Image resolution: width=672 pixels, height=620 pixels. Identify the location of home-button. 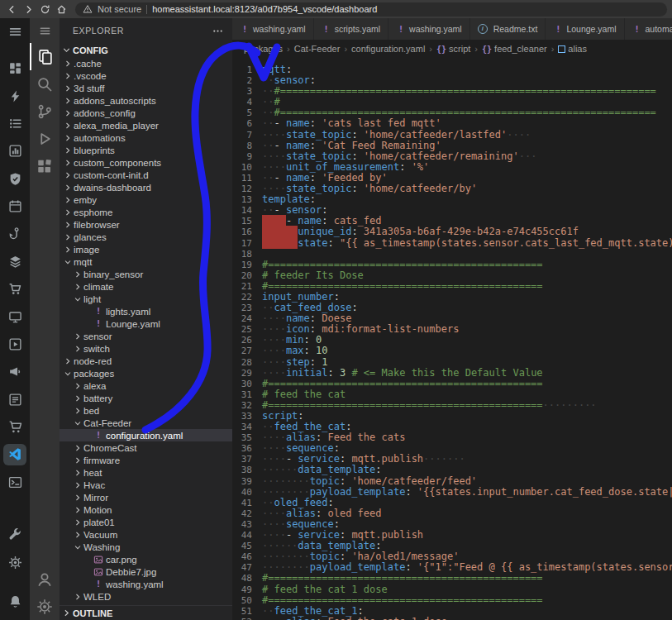
(61, 10).